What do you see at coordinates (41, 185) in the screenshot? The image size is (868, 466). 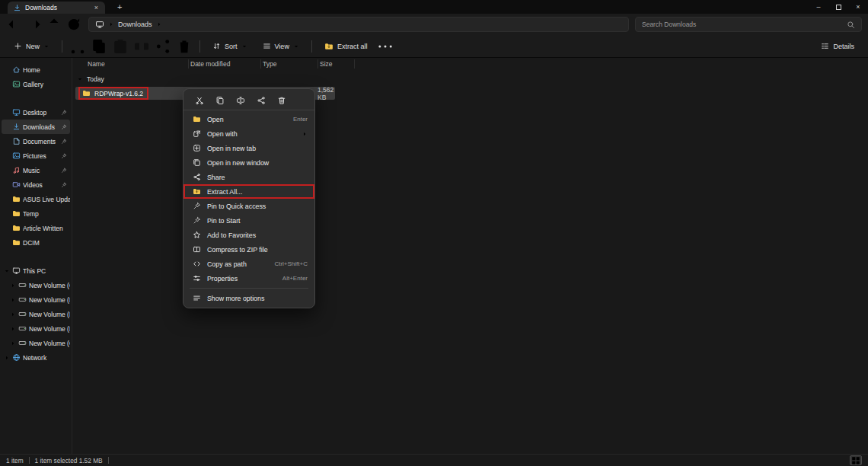 I see `sidebar-item-label: Videos` at bounding box center [41, 185].